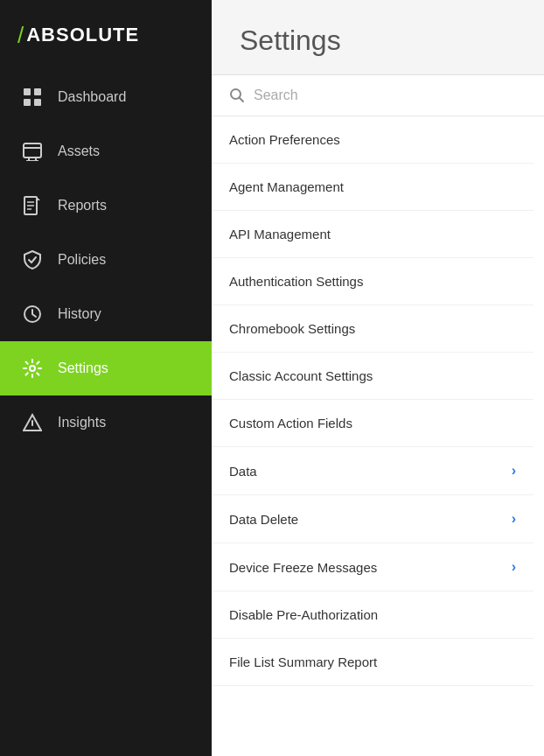 Image resolution: width=544 pixels, height=756 pixels. Describe the element at coordinates (106, 206) in the screenshot. I see `sidebar-item-reports: Reports` at that location.